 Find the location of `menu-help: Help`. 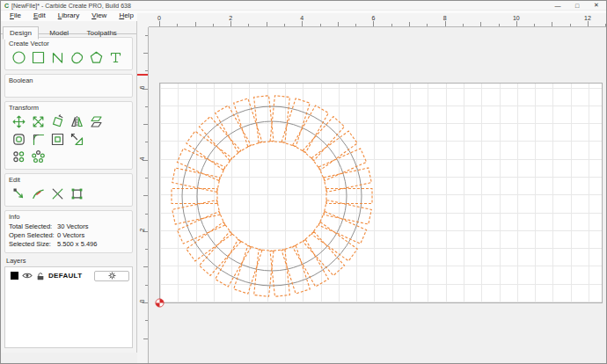

menu-help: Help is located at coordinates (126, 16).